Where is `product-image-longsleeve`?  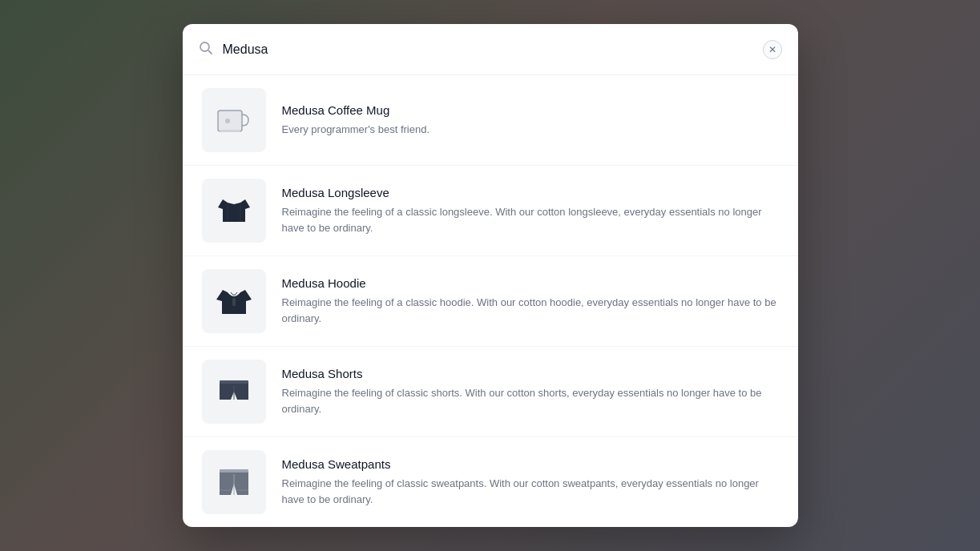
product-image-longsleeve is located at coordinates (234, 211).